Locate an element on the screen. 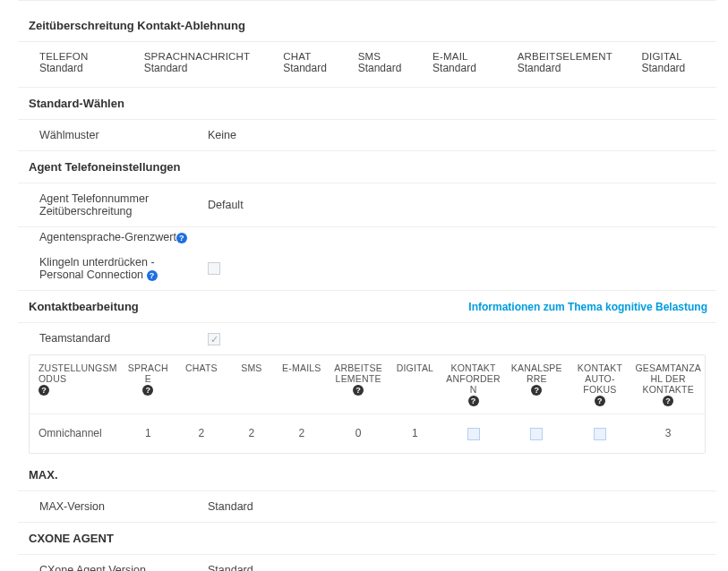 This screenshot has width=728, height=571. row-max-version: MAX-Version Standard is located at coordinates (367, 507).